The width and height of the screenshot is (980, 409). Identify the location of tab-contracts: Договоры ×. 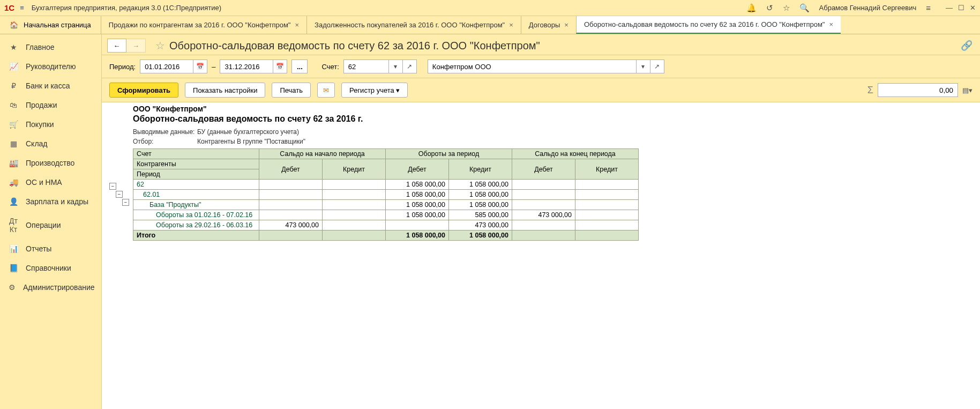
(549, 25).